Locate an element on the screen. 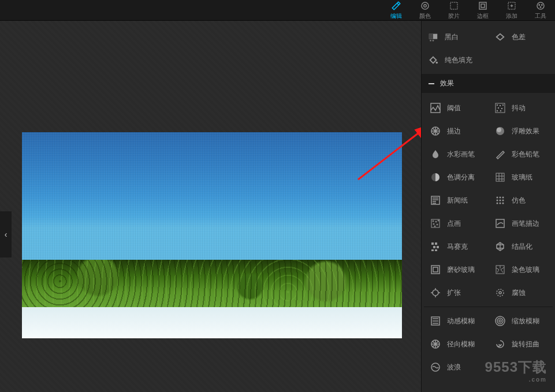 Image resolution: width=555 pixels, height=392 pixels. effect-watercolor: 水彩画笔 is located at coordinates (456, 154).